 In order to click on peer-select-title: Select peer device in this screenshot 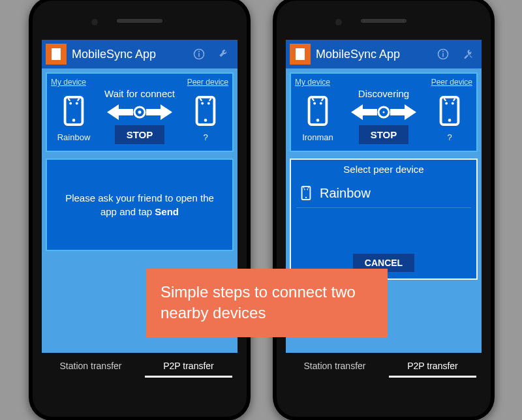, I will do `click(384, 170)`.